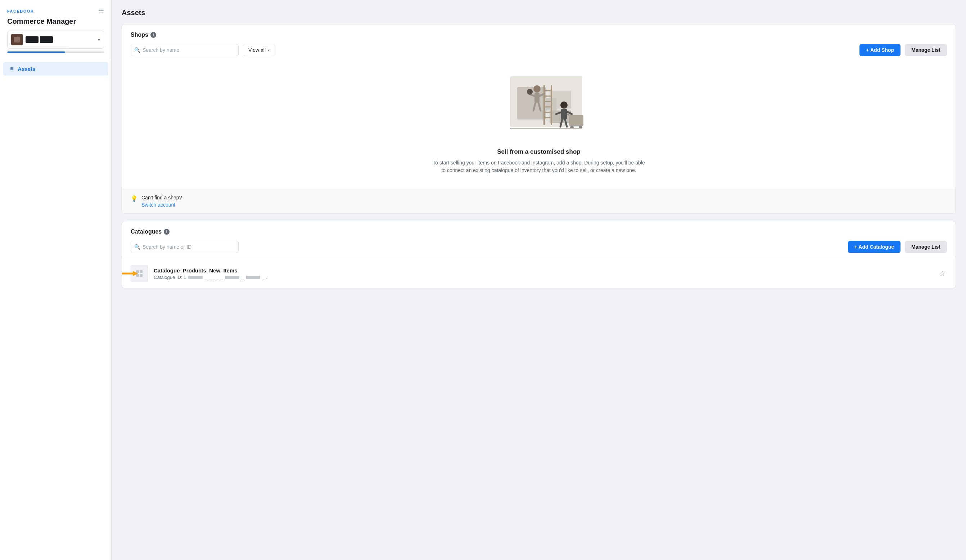 The image size is (966, 560). Describe the element at coordinates (166, 232) in the screenshot. I see `catalogues-info-icon: i` at that location.